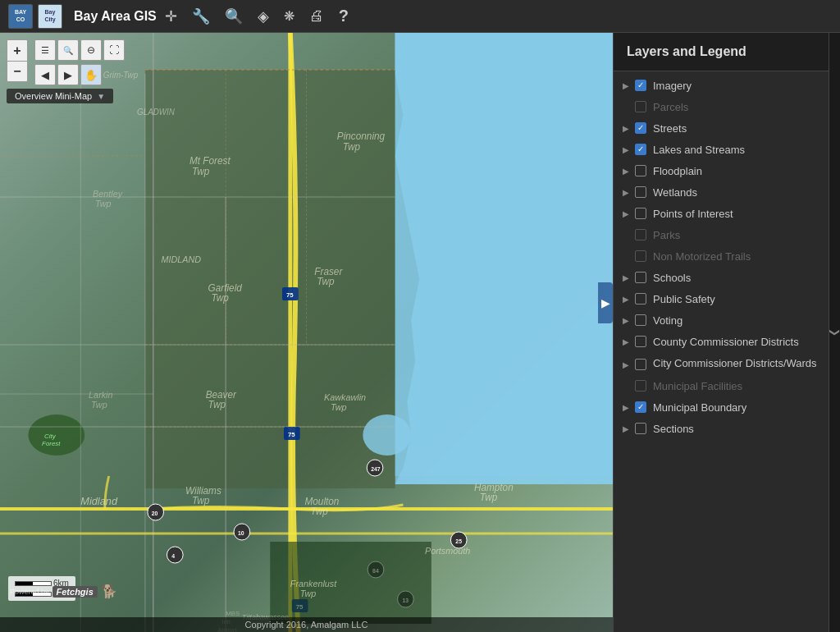 Image resolution: width=840 pixels, height=632 pixels. Describe the element at coordinates (626, 128) in the screenshot. I see `layer-expand-streets: ▶` at that location.